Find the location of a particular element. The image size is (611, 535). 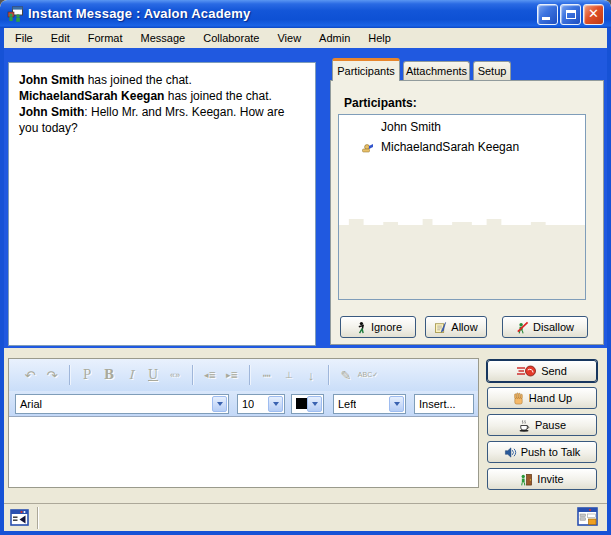

send-button: Send is located at coordinates (542, 371).